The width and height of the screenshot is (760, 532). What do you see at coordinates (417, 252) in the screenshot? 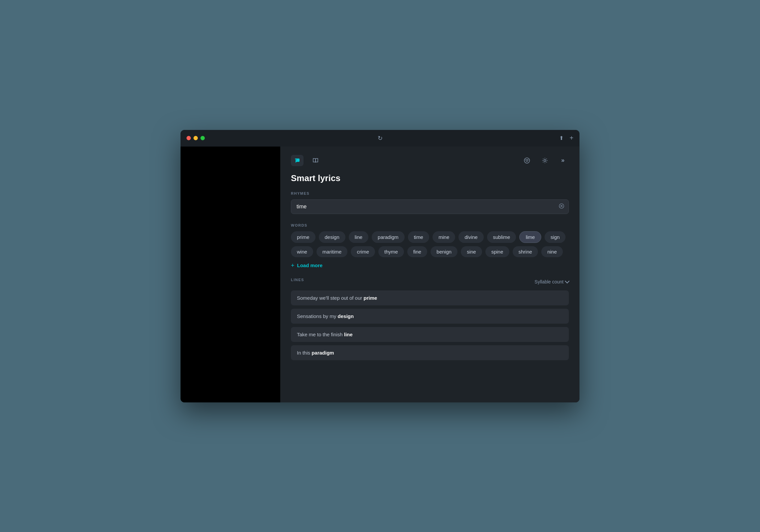
I see `word-chip: fine` at bounding box center [417, 252].